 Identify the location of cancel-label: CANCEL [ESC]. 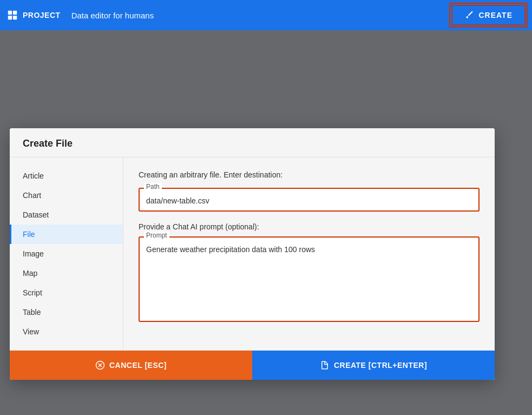
(138, 365).